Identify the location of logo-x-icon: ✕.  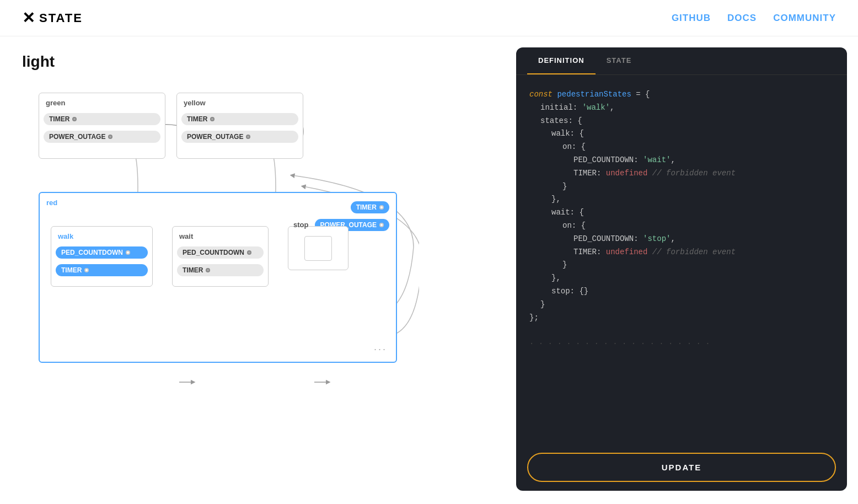
(29, 18).